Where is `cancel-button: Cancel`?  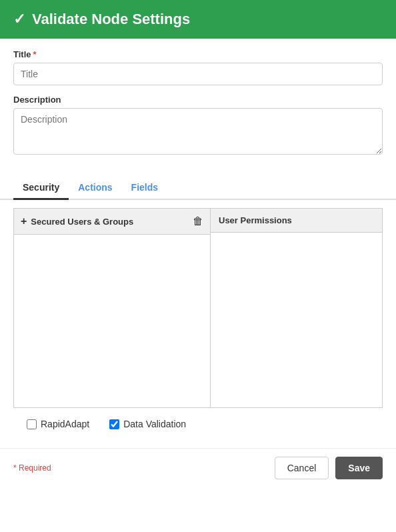
cancel-button: Cancel is located at coordinates (302, 468).